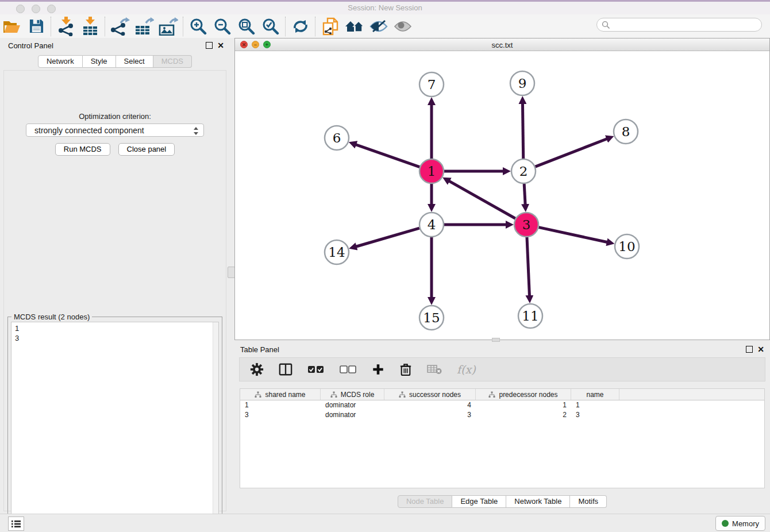 The height and width of the screenshot is (532, 770). What do you see at coordinates (595, 394) in the screenshot?
I see `column-header-name: name` at bounding box center [595, 394].